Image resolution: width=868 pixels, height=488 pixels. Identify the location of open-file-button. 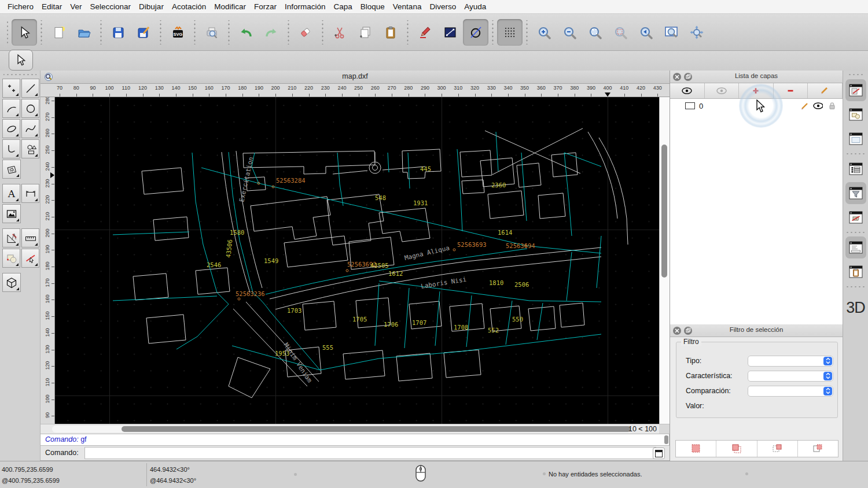
(84, 32).